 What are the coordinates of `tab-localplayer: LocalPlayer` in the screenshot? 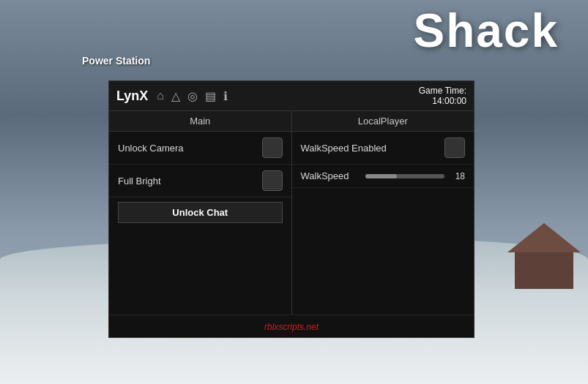 It's located at (384, 121).